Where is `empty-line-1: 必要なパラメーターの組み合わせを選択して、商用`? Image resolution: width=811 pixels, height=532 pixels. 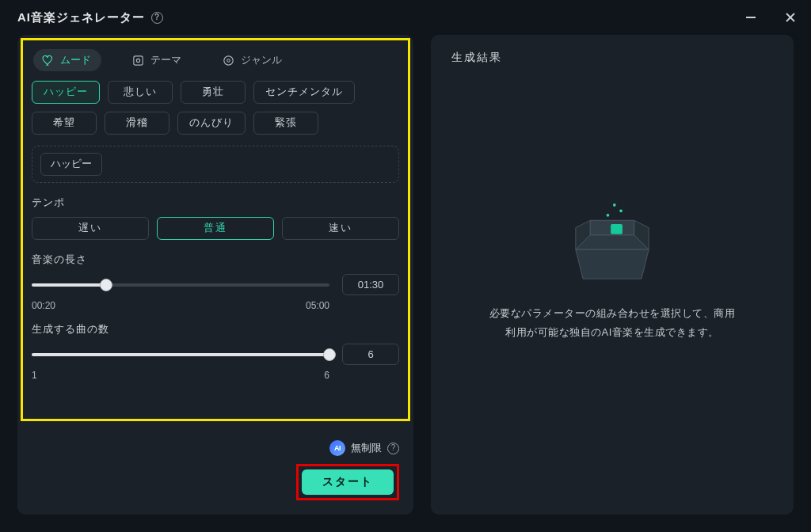
empty-line-1: 必要なパラメーターの組み合わせを選択して、商用 is located at coordinates (613, 314).